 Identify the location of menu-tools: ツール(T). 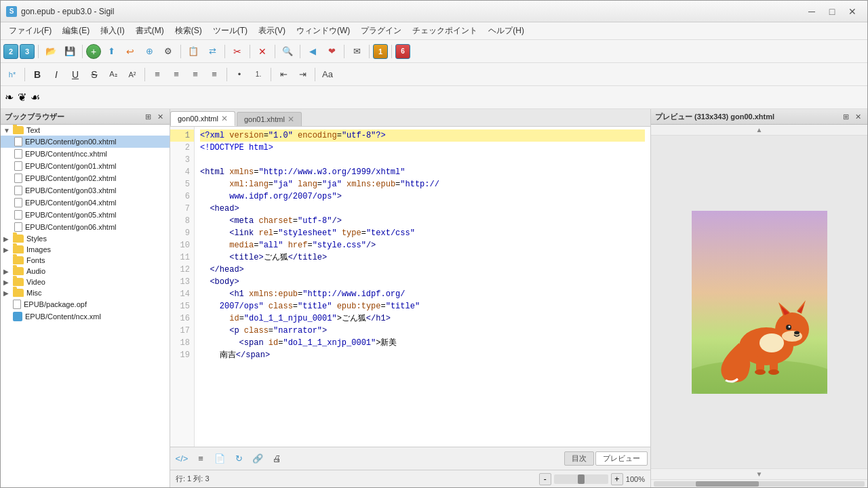
(231, 31).